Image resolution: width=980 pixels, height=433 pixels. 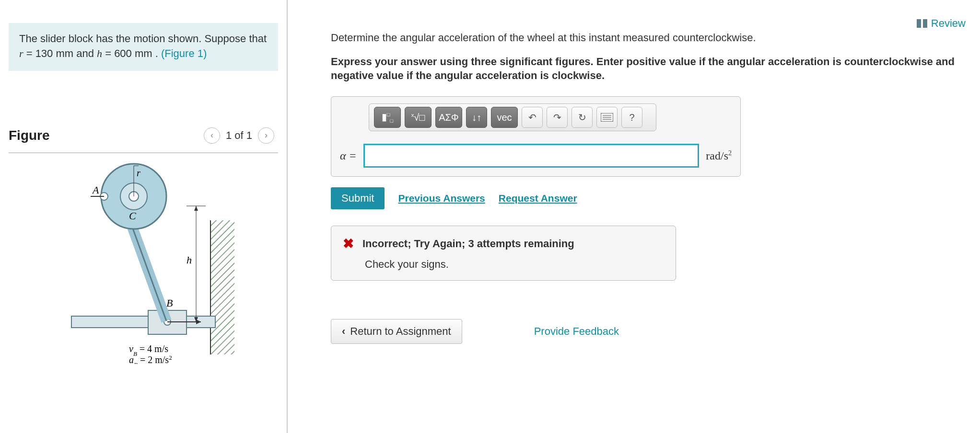 What do you see at coordinates (21, 54) in the screenshot?
I see `var-r: r` at bounding box center [21, 54].